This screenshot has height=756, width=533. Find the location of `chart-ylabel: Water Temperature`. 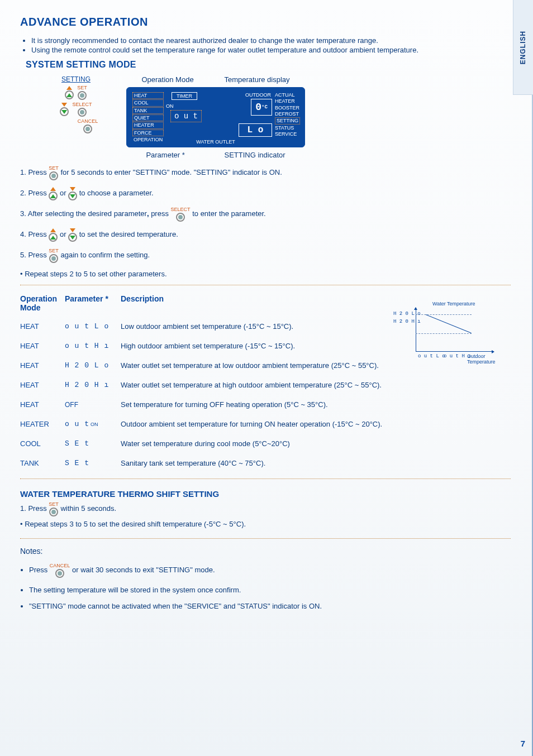

chart-ylabel: Water Temperature is located at coordinates (454, 304).